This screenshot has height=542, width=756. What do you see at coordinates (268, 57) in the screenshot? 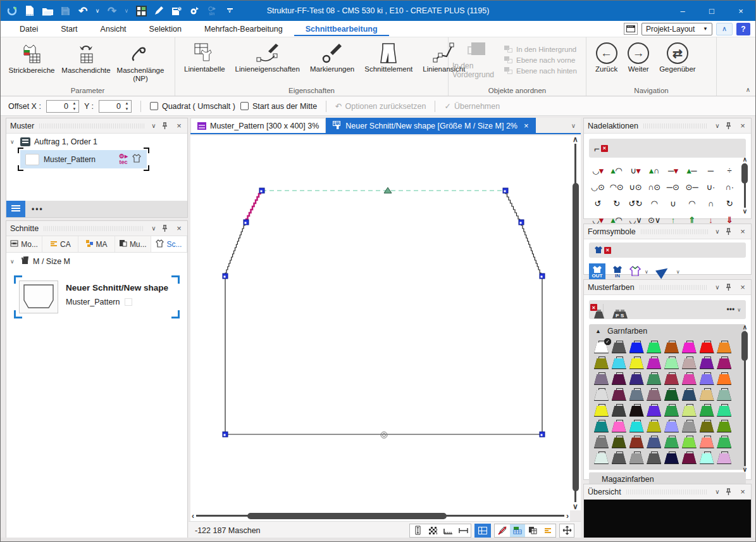
I see `linieneigenschaften-button: Linieneigenschaften` at bounding box center [268, 57].